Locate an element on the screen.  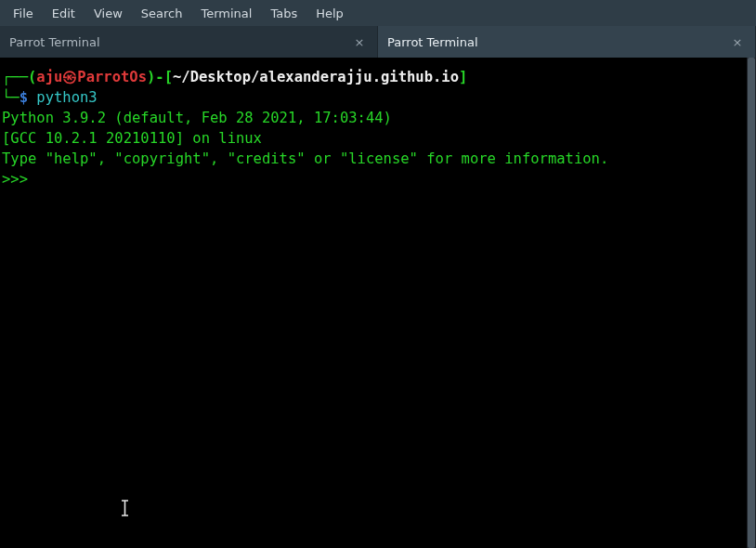
output-line-2: [GCC 10.2.1 20210110] on linux is located at coordinates (132, 138).